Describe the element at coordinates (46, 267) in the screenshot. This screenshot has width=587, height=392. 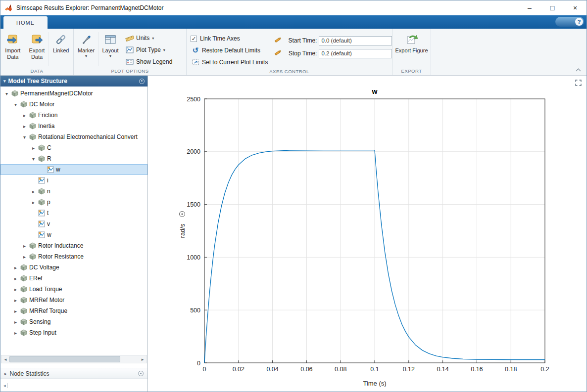
I see `tree-item-label: DC Voltage` at that location.